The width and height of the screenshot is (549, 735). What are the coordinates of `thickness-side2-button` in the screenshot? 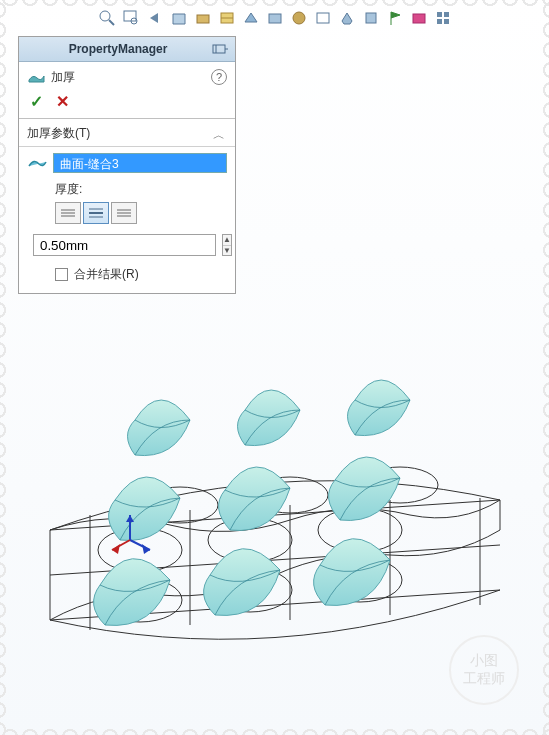 It's located at (124, 213).